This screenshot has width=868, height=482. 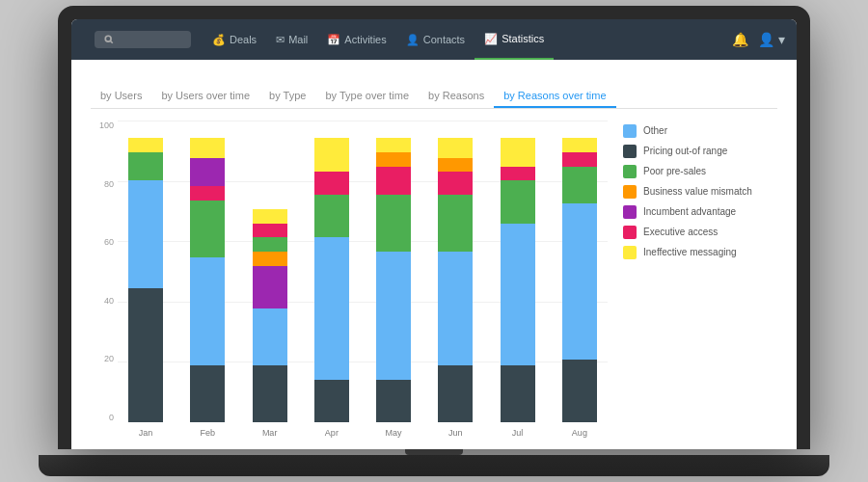 I want to click on legend-item: Poor pre-sales, so click(x=700, y=172).